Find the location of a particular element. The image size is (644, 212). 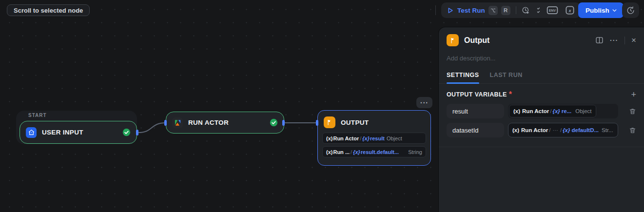

version-history-button is located at coordinates (631, 10).